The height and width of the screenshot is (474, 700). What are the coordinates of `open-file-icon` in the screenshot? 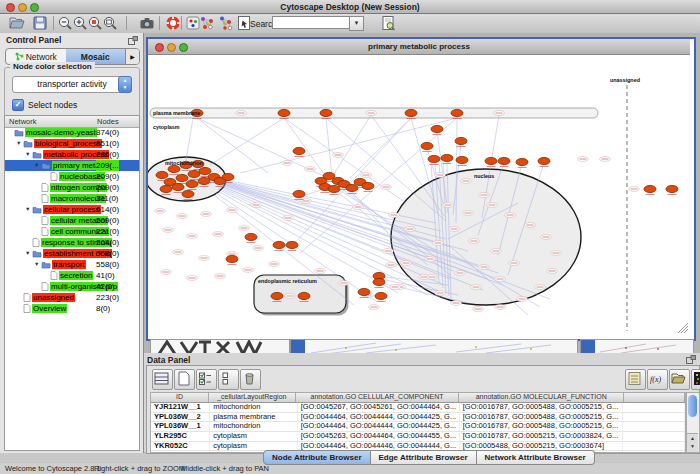 It's located at (17, 23).